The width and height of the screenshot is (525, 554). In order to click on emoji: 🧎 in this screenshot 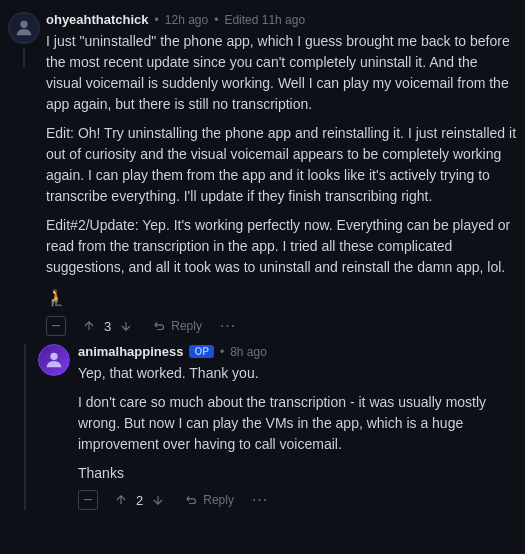, I will do `click(56, 298)`.